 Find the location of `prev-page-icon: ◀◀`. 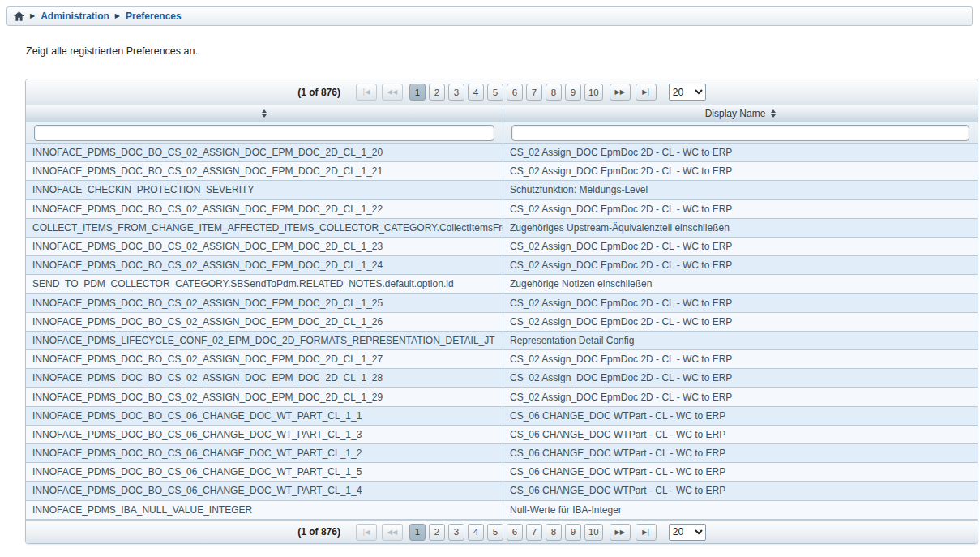

prev-page-icon: ◀◀ is located at coordinates (392, 92).